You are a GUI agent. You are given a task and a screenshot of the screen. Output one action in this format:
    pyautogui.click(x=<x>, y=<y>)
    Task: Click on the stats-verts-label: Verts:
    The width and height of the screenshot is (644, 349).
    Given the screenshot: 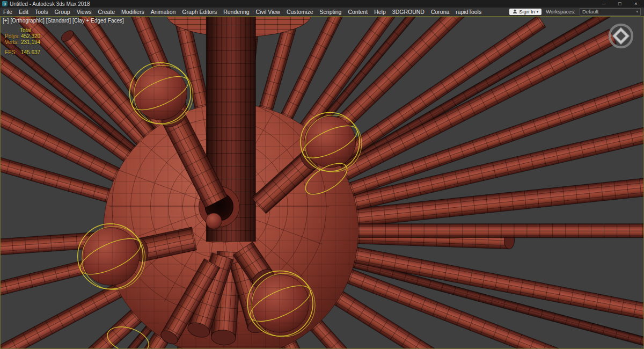 What is the action you would take?
    pyautogui.click(x=13, y=42)
    